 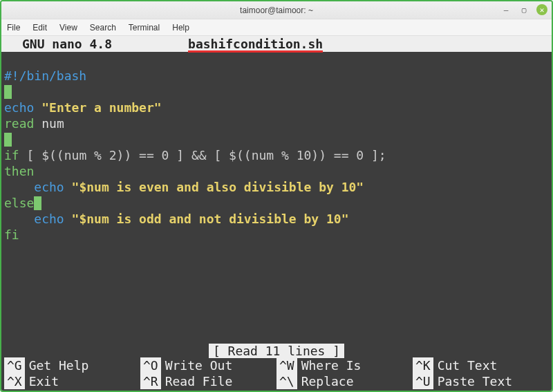 What do you see at coordinates (14, 28) in the screenshot?
I see `menu-file: File` at bounding box center [14, 28].